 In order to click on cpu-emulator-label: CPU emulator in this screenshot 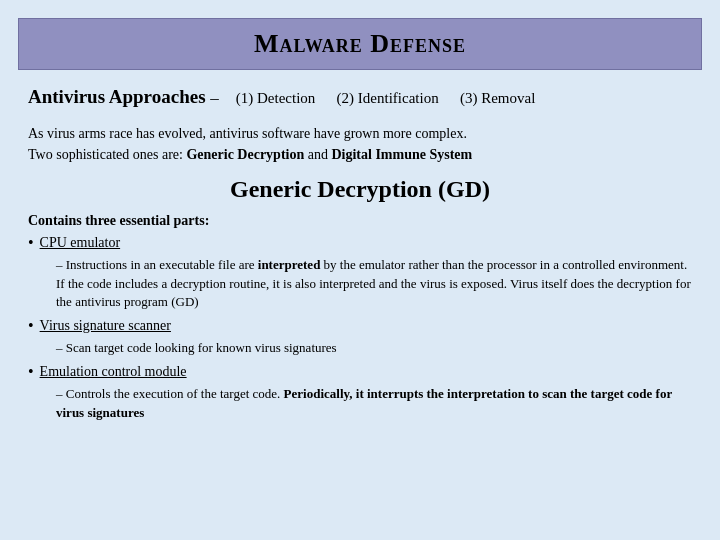, I will do `click(80, 243)`.